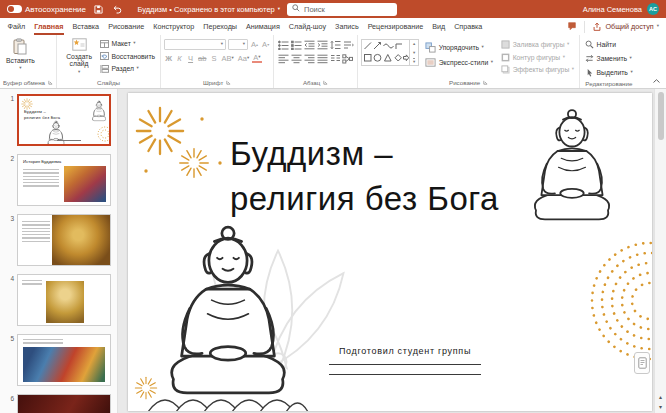 The height and width of the screenshot is (413, 666). What do you see at coordinates (218, 62) in the screenshot?
I see `font-group: ▾ ▾ А▴ А▾ Ж К Ч ab S АВ▾ Аа▾ А▾` at bounding box center [218, 62].